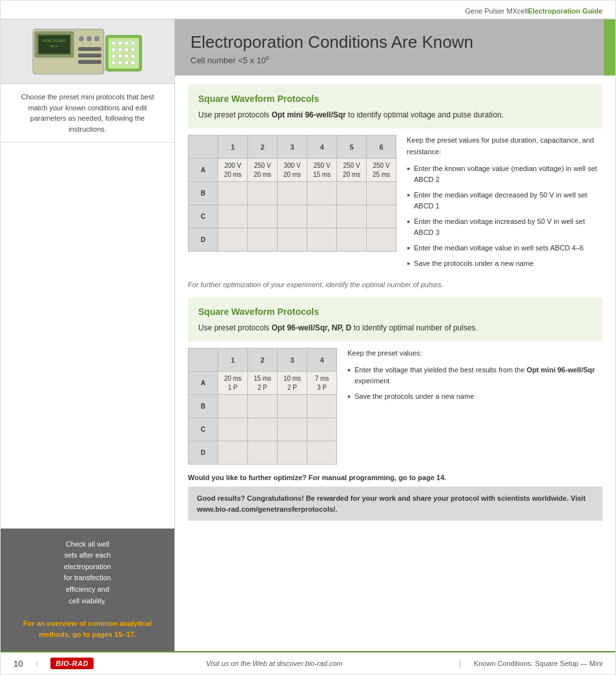 This screenshot has width=616, height=675. What do you see at coordinates (352, 170) in the screenshot?
I see `cell-a5: 250 V20 ms` at bounding box center [352, 170].